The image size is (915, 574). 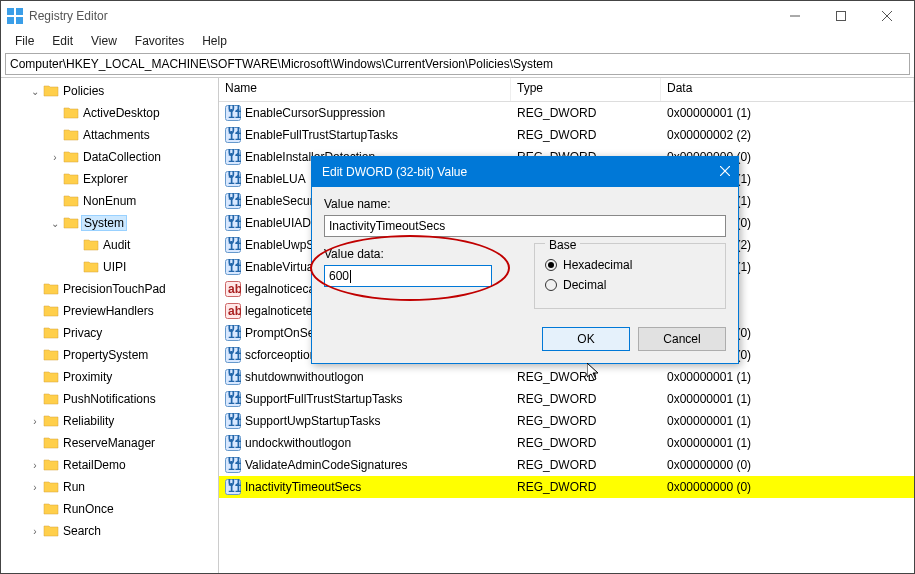 What do you see at coordinates (110, 377) in the screenshot?
I see `tree-item-proximity: Proximity` at bounding box center [110, 377].